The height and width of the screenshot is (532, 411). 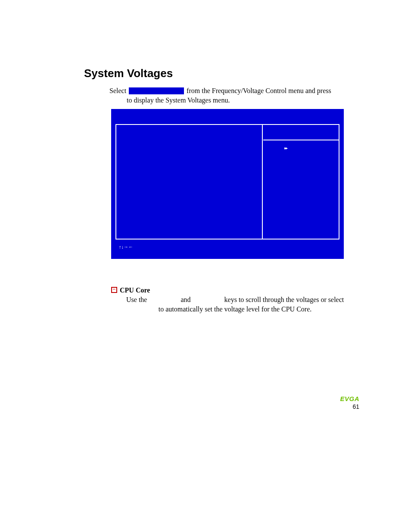 I want to click on intro-line-1: Select from the Frequency/Voltage Contro…, so click(x=226, y=91).